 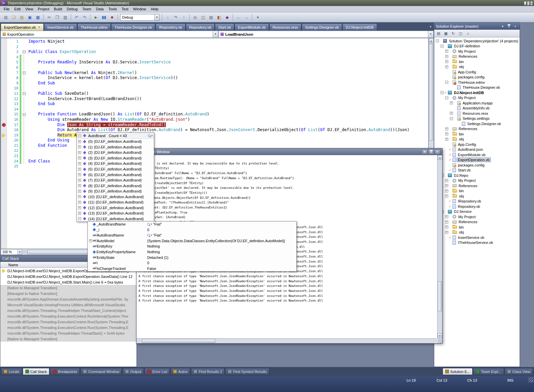 I want to click on step-into-button: ↓, so click(x=168, y=17).